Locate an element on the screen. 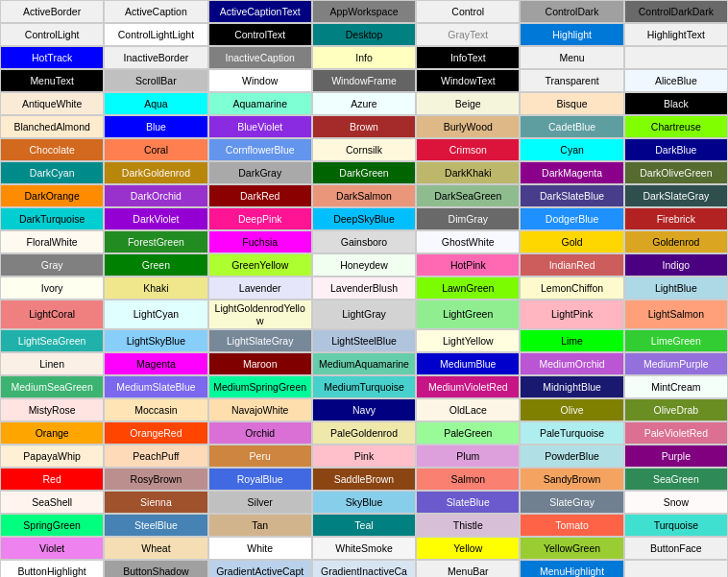 The width and height of the screenshot is (728, 577). color-cell: Linen is located at coordinates (52, 364).